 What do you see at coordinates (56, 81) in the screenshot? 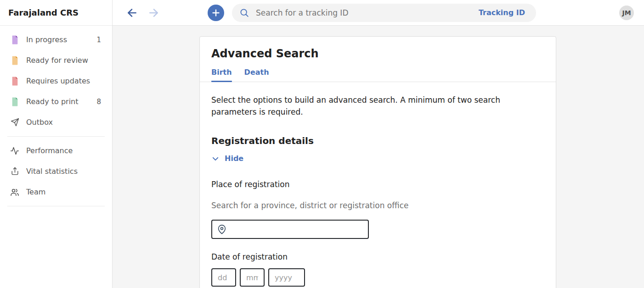
I see `sidebar-workqueue-group: In progress 1 Ready for review` at bounding box center [56, 81].